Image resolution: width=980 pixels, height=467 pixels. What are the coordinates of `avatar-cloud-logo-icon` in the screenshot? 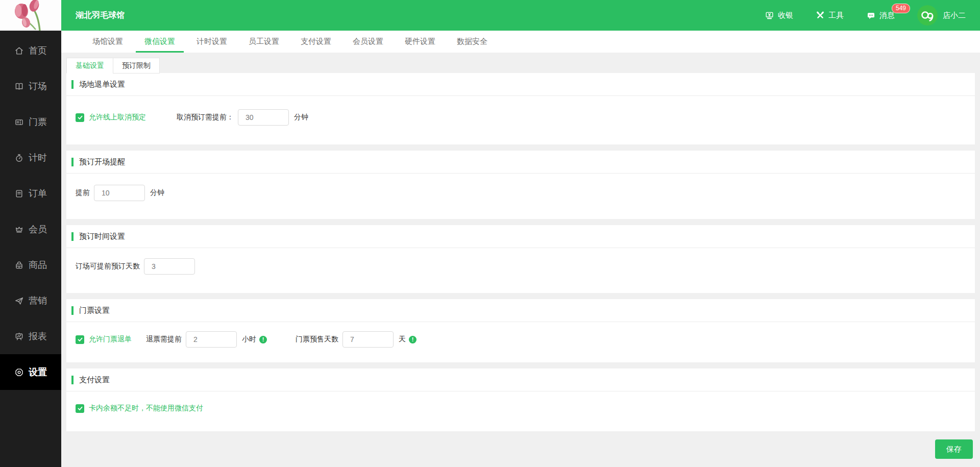 It's located at (927, 15).